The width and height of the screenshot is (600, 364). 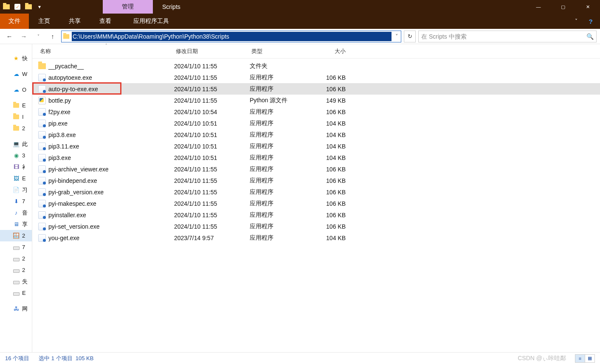 What do you see at coordinates (16, 167) in the screenshot?
I see `sidebar-item: 🎞衤` at bounding box center [16, 167].